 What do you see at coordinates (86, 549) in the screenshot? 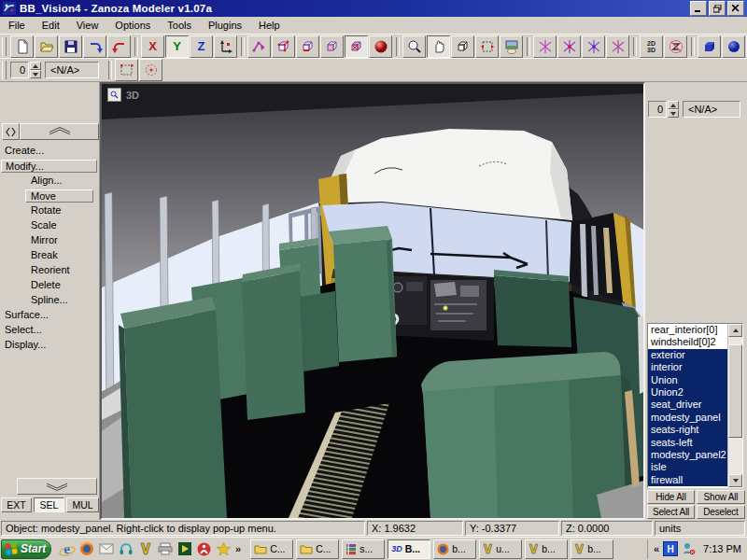
I see `firefox-icon` at bounding box center [86, 549].